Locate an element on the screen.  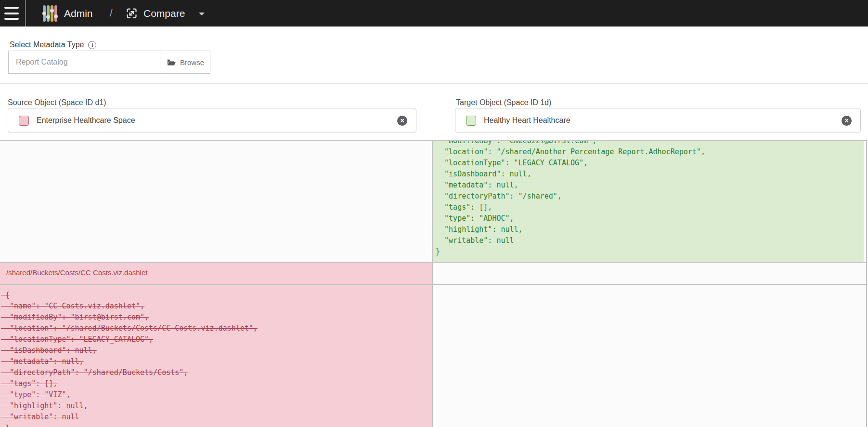
json-line: "name": "CC Costs.viz.dashlet", is located at coordinates (217, 307).